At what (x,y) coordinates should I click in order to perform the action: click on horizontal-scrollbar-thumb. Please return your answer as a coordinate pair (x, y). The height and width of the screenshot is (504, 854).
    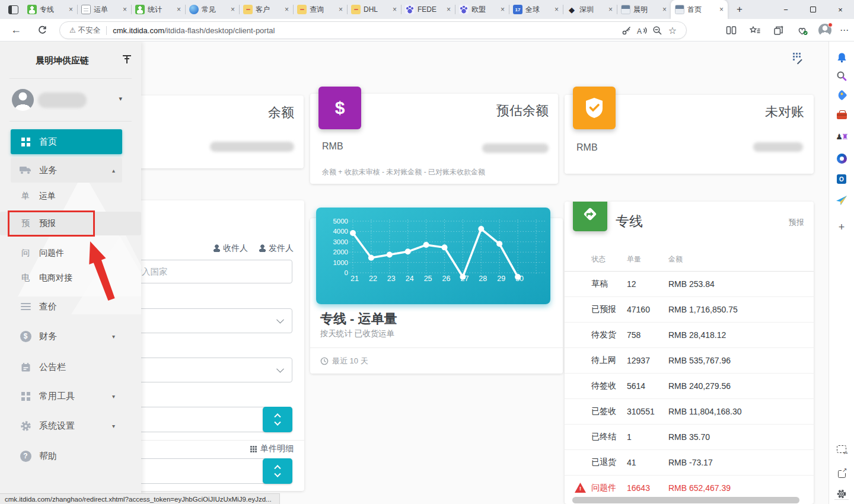
    Looking at the image, I should click on (686, 500).